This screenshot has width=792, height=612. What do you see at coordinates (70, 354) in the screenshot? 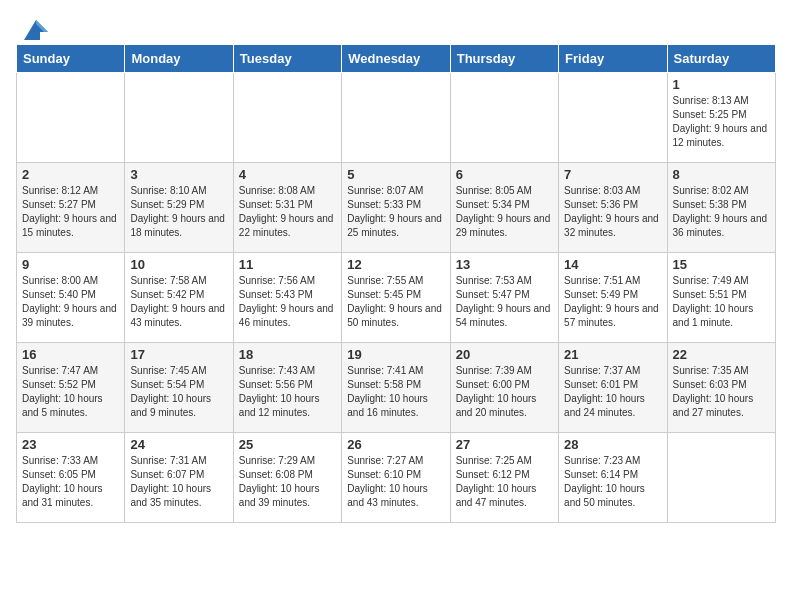
I see `day-number: 16` at bounding box center [70, 354].